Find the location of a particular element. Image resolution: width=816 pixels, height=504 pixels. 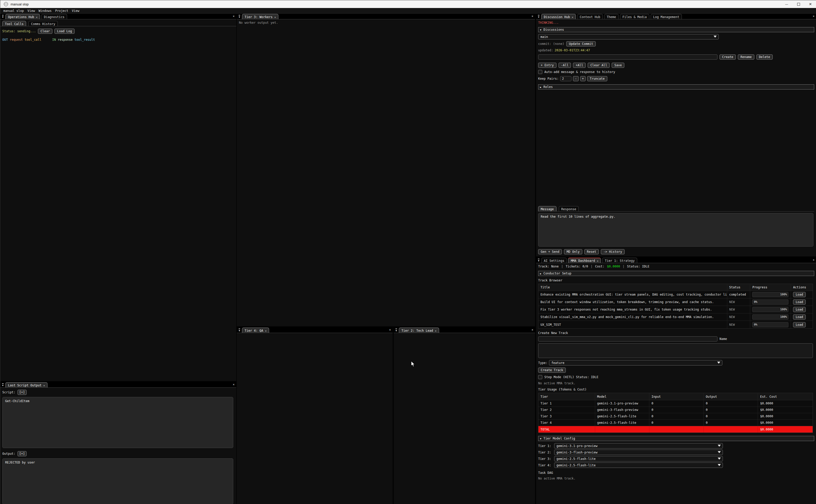

tier4-model-select: gemini-2.5-flash-lite is located at coordinates (639, 465).